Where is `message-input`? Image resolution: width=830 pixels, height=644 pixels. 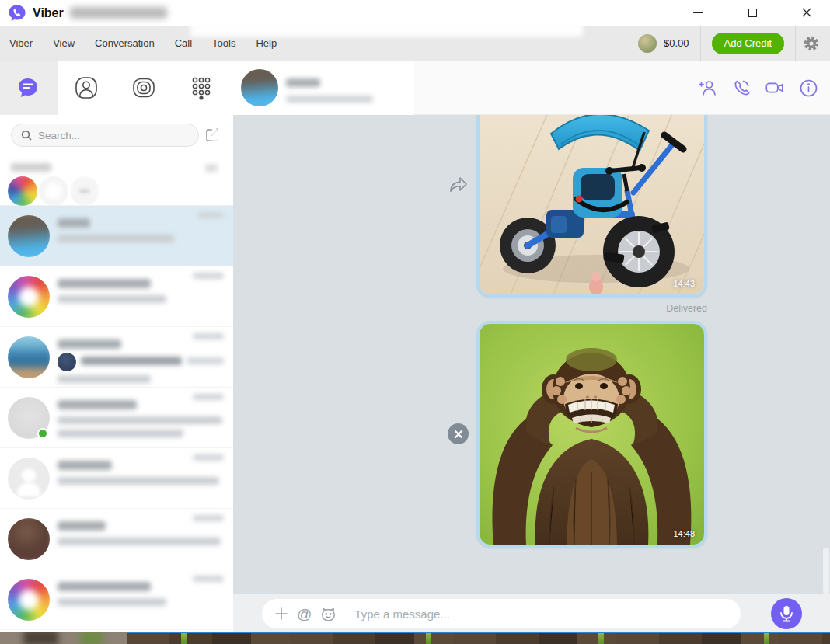
message-input is located at coordinates (502, 614).